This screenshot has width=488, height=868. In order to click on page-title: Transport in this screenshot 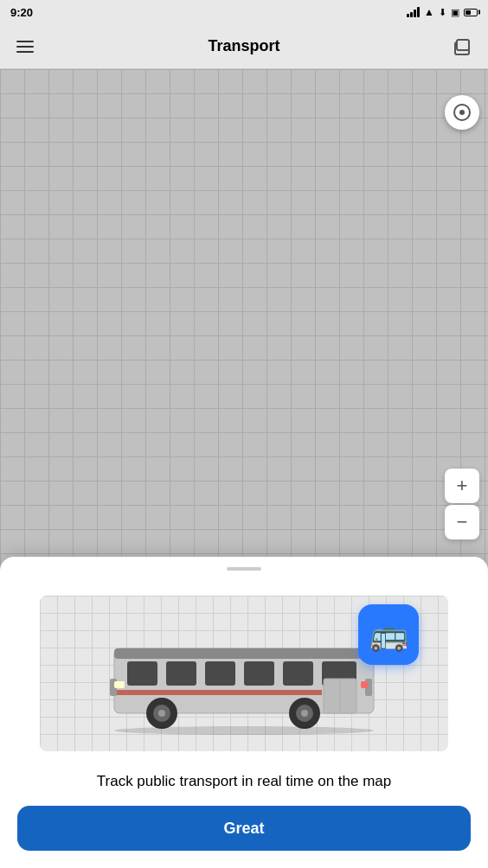, I will do `click(244, 47)`.